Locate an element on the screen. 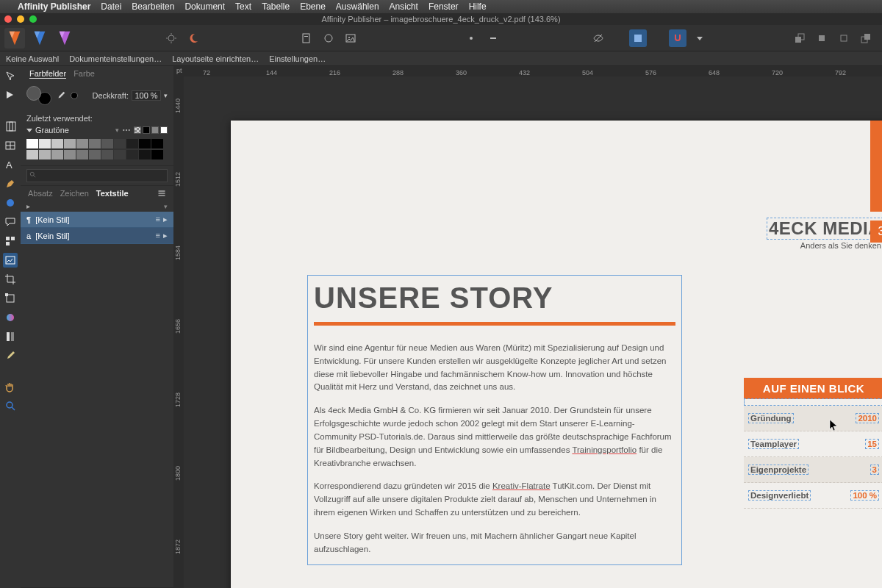 This screenshot has width=882, height=588. glance-sidebar: AUF EINEN BLICK Gründung 2010 Teamplayer… is located at coordinates (813, 443).